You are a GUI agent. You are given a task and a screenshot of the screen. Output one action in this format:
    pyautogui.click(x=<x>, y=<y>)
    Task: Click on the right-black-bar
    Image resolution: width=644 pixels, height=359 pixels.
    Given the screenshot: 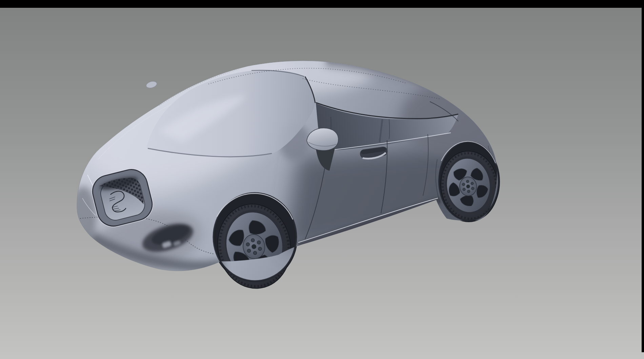 What is the action you would take?
    pyautogui.click(x=643, y=176)
    